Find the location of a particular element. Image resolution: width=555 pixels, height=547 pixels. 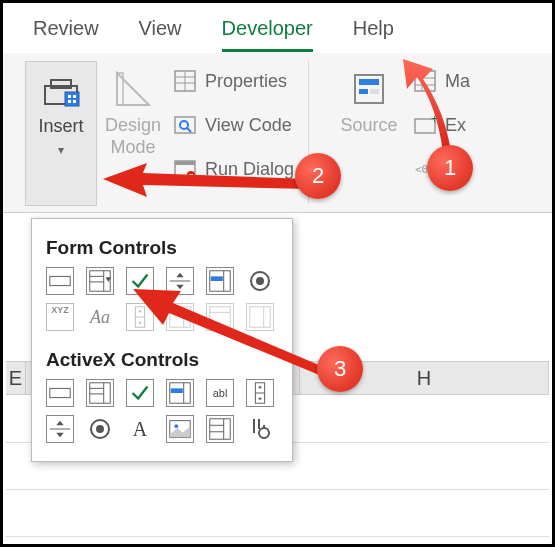

form-disabled1-icon is located at coordinates (180, 317).